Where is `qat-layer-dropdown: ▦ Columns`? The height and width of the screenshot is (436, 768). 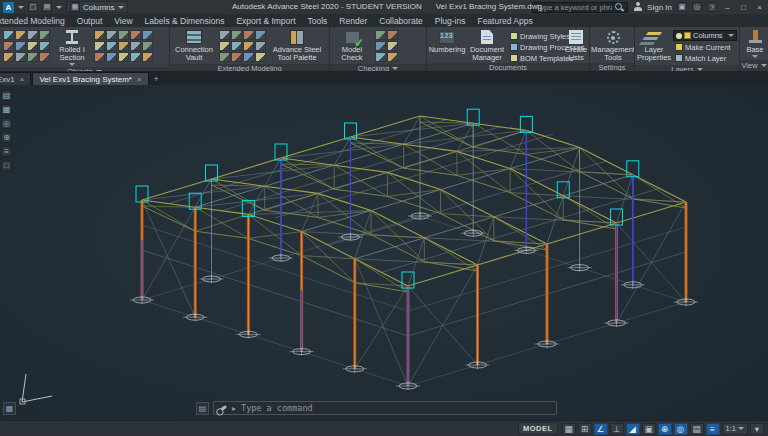 qat-layer-dropdown: ▦ Columns is located at coordinates (97, 7).